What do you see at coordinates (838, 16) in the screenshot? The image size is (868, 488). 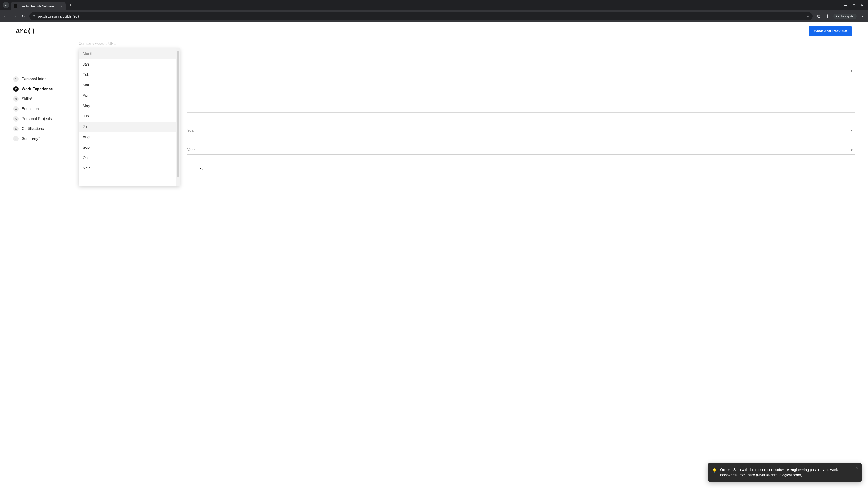 I see `incognito-icon: 🕶` at bounding box center [838, 16].